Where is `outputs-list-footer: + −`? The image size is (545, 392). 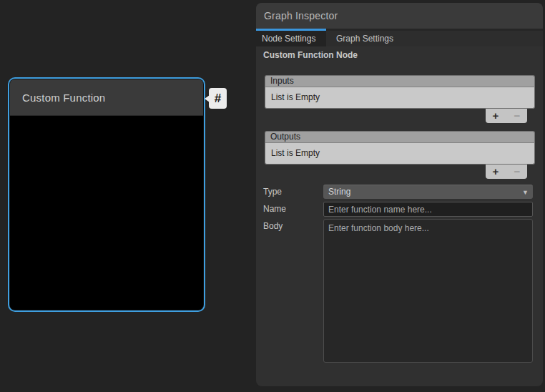
outputs-list-footer: + − is located at coordinates (506, 172).